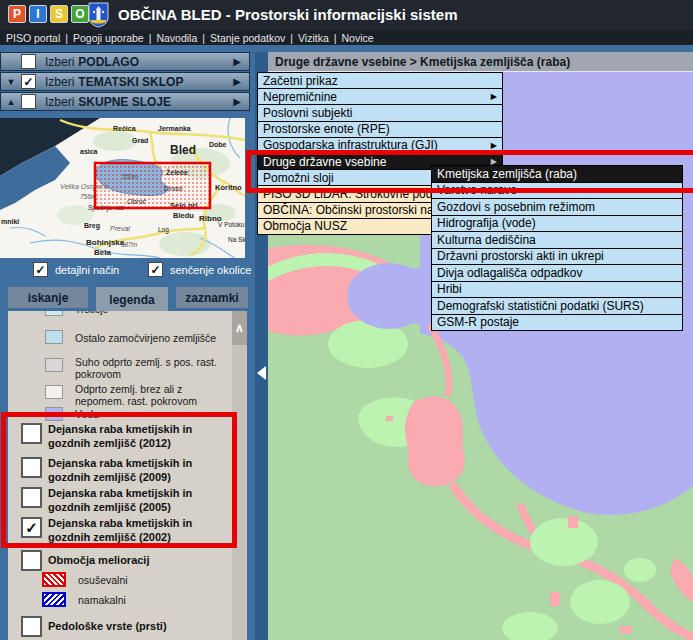 The width and height of the screenshot is (693, 640). What do you see at coordinates (450, 289) in the screenshot?
I see `menu-item-label: Hribi` at bounding box center [450, 289].